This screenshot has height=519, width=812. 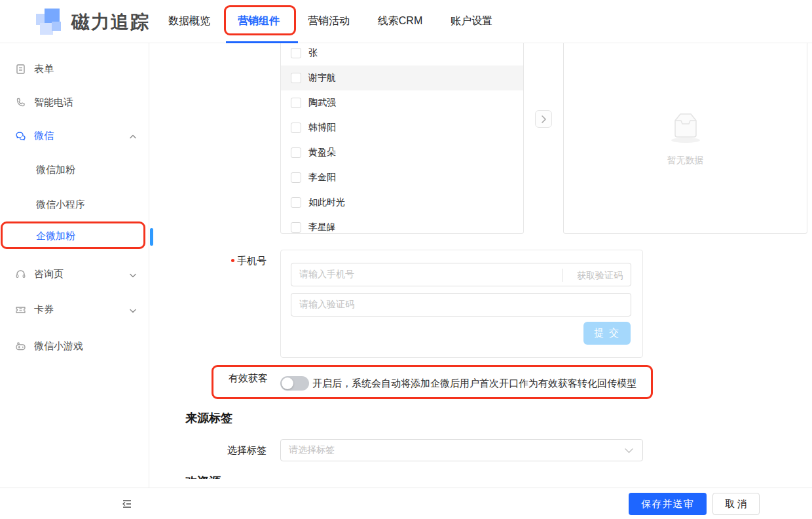 I want to click on member-name: 陶武强, so click(x=322, y=103).